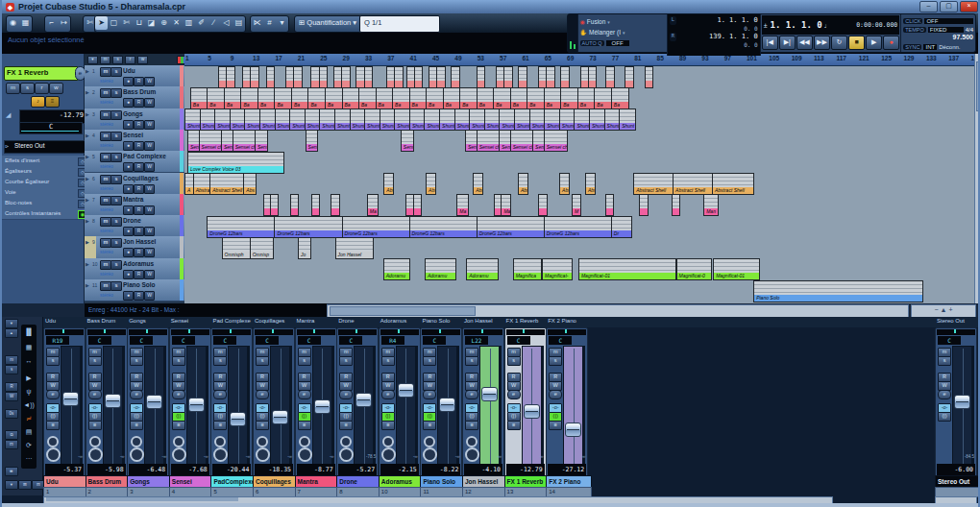 The height and width of the screenshot is (507, 980). Describe the element at coordinates (138, 23) in the screenshot. I see `glue-tool: ⊔` at that location.